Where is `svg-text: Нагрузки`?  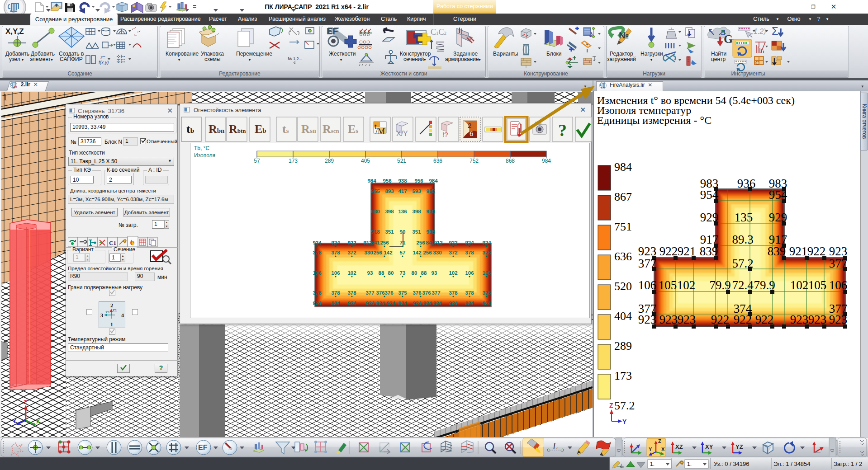
svg-text: Нагрузки is located at coordinates (652, 54).